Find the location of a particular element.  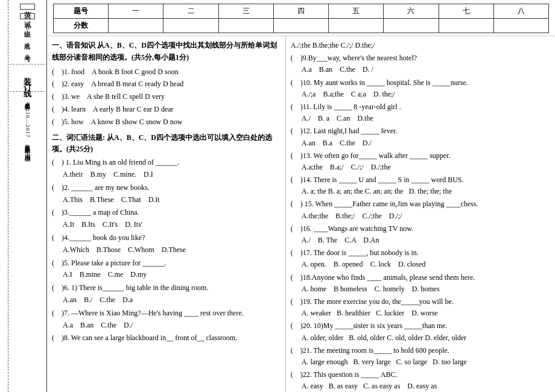

s2-q7-opts: A.a B.an C.the D./ is located at coordinates (166, 326).